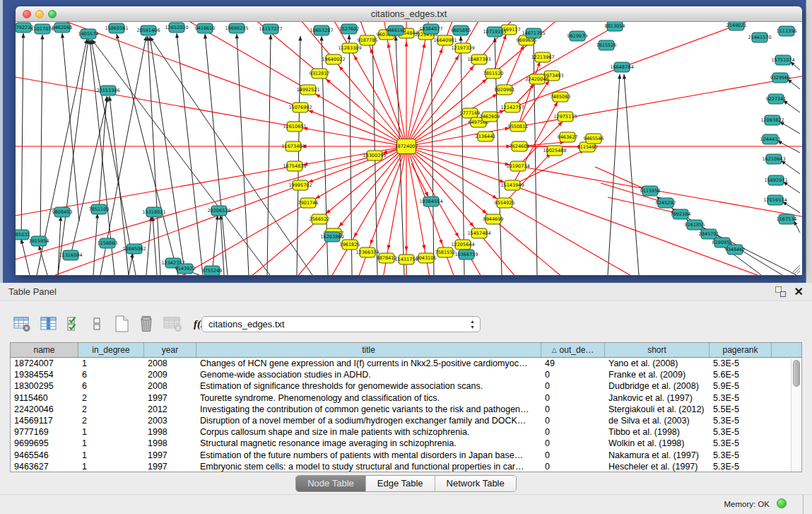  Describe the element at coordinates (406, 409) in the screenshot. I see `table-row: 2242004622012Investigating the contribut…` at that location.